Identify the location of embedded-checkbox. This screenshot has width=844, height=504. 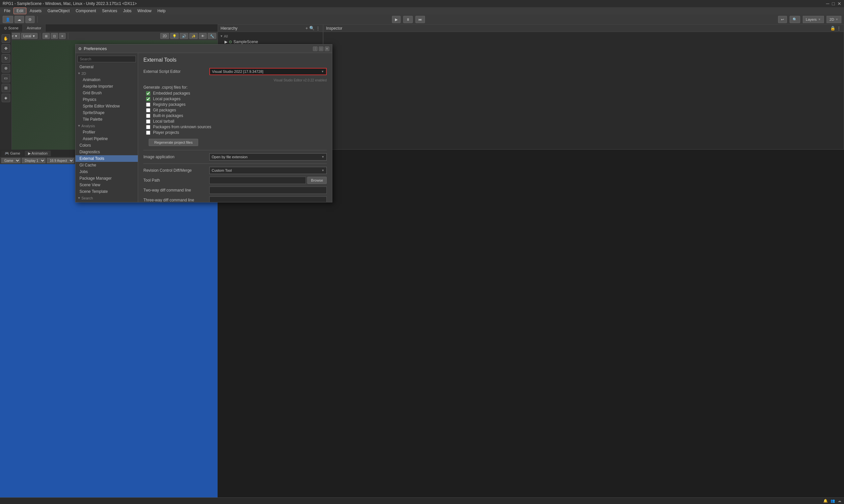
(148, 93).